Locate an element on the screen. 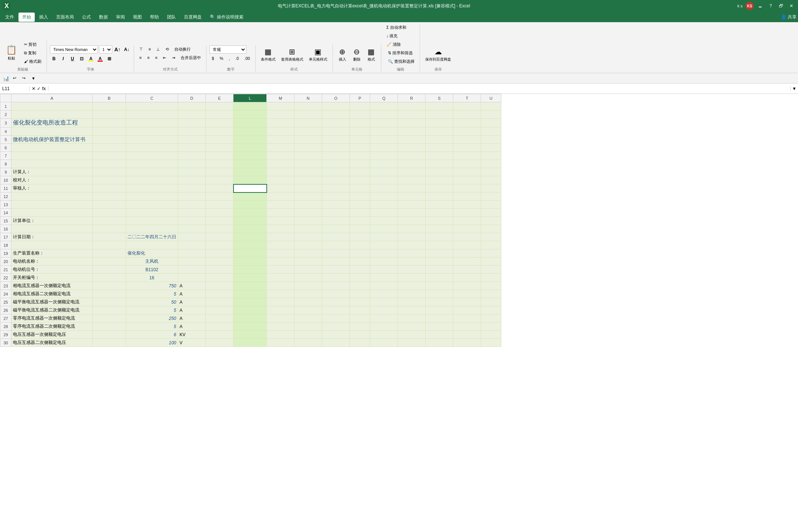 Image resolution: width=798 pixels, height=532 pixels. cell-C17: 二〇二二年四月二十六日 is located at coordinates (152, 237).